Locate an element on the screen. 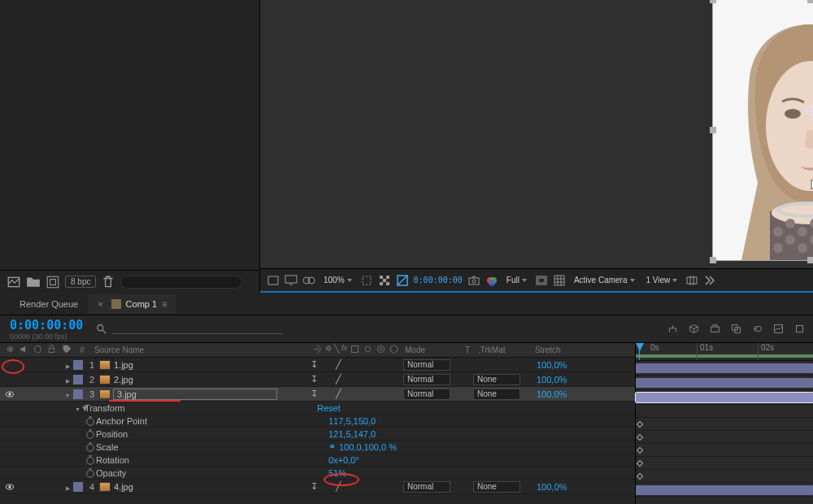  grid-icon is located at coordinates (559, 280).